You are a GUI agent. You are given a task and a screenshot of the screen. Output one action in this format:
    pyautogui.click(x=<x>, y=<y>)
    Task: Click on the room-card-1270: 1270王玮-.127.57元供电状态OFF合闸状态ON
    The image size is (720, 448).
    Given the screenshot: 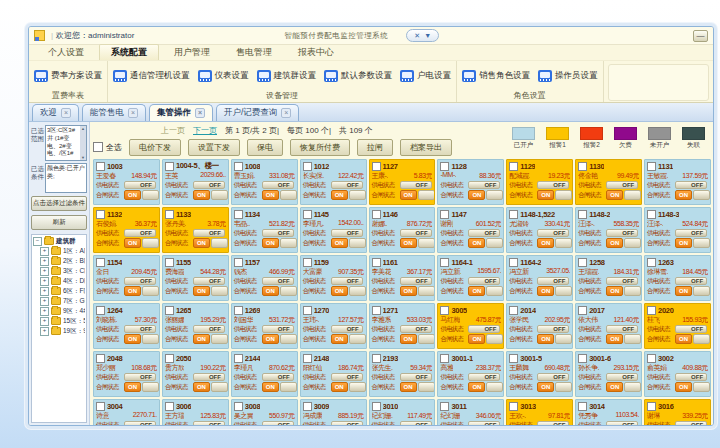 What is the action you would take?
    pyautogui.click(x=334, y=326)
    